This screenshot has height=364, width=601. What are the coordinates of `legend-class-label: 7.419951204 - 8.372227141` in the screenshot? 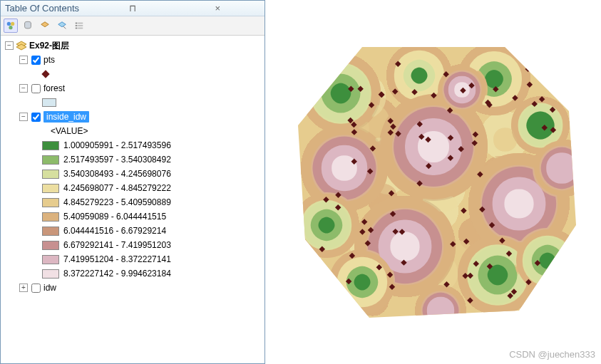 It's located at (117, 259).